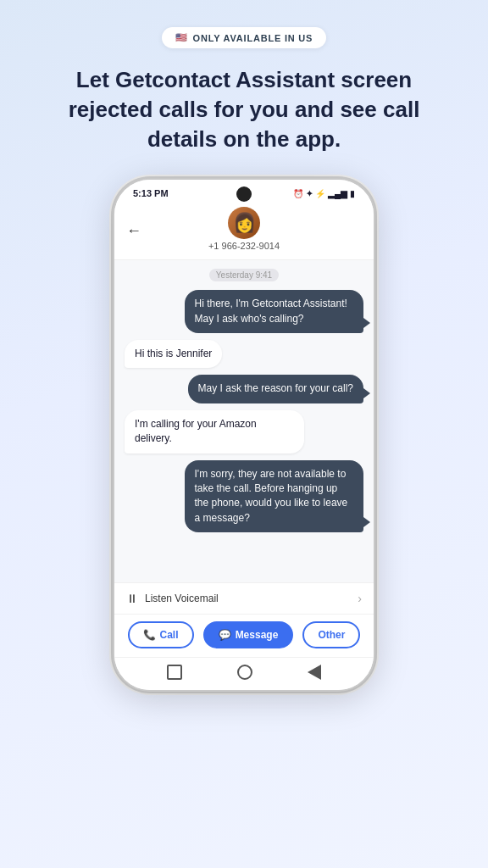 The width and height of the screenshot is (488, 868). Describe the element at coordinates (271, 310) in the screenshot. I see `message-1-text: Hi there, I'm Getcontact Assistant! May …` at that location.